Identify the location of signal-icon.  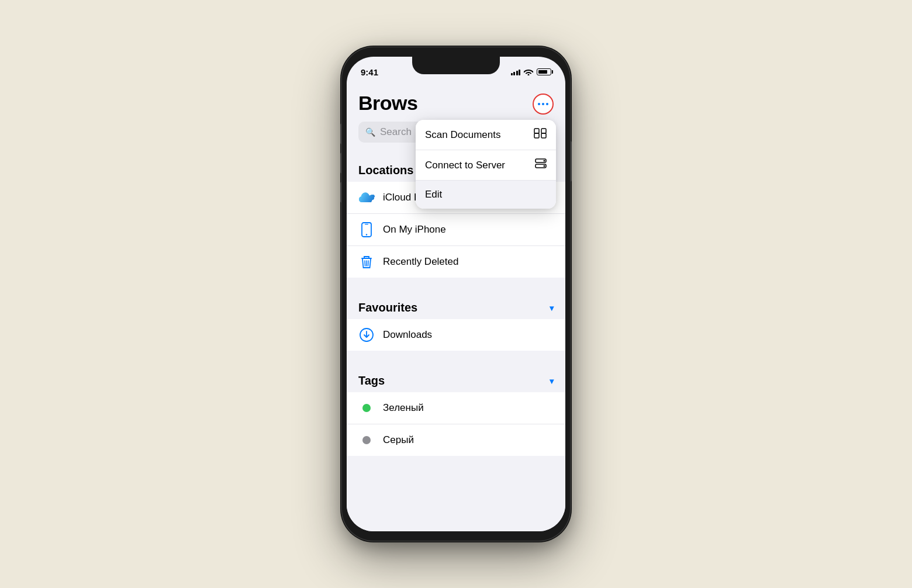
(516, 72).